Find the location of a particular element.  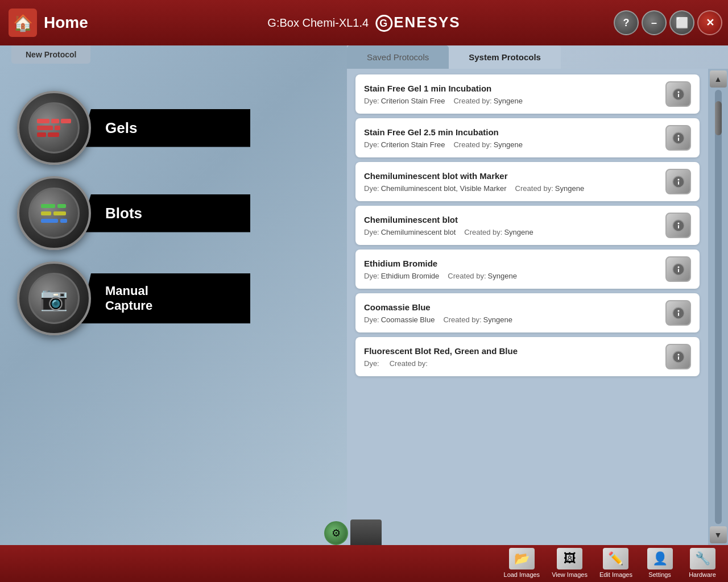

protocol-name: Stain Free Gel 2.5 min Incubation is located at coordinates (515, 132).